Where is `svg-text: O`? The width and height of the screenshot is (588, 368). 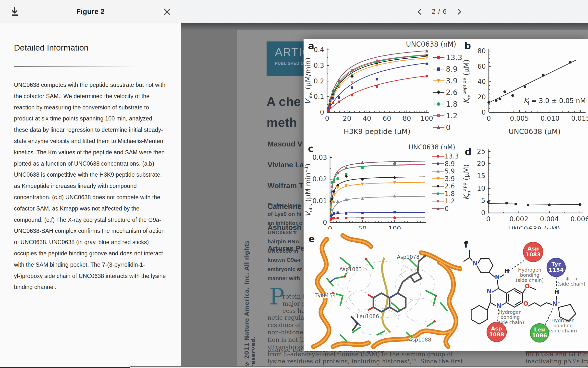
svg-text: O is located at coordinates (526, 304).